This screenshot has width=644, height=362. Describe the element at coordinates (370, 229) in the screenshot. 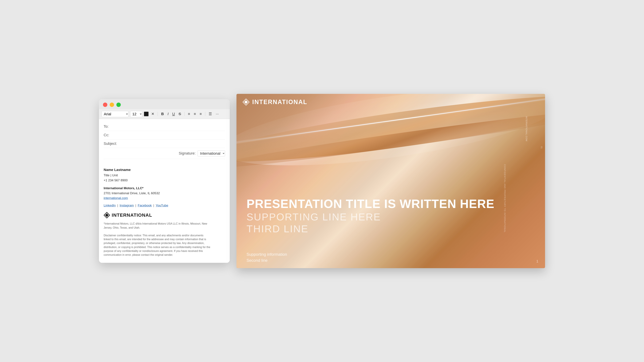

I see `slide-third-line: THIRD LINE` at that location.